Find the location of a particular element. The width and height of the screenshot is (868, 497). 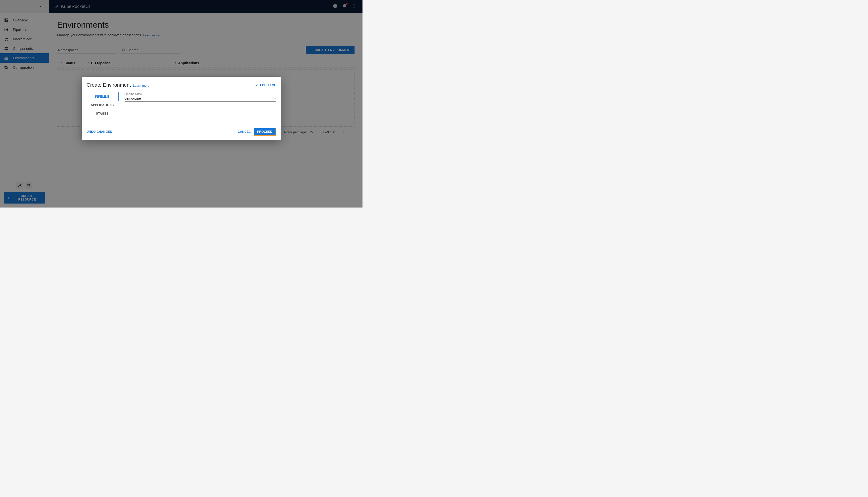

undo-changes-button: UNDO CHANGES is located at coordinates (99, 132).